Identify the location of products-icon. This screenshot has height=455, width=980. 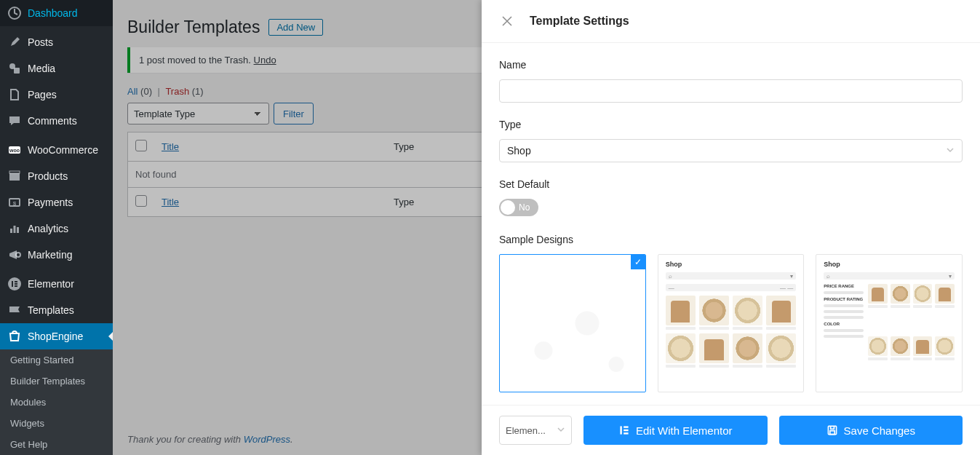
(15, 176).